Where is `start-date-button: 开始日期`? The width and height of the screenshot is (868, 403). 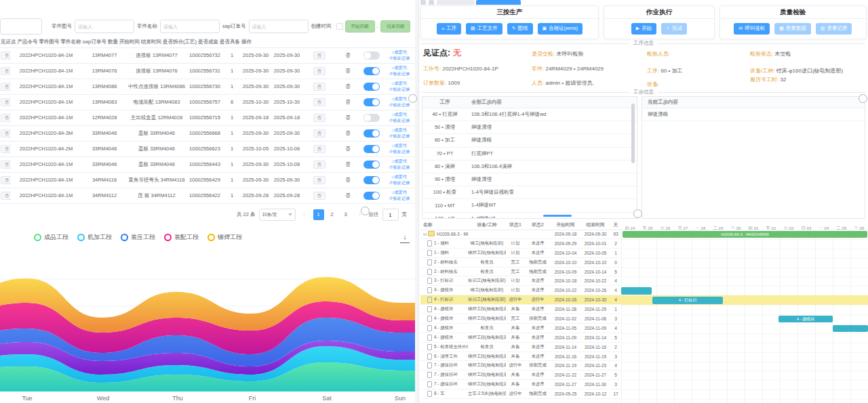 start-date-button: 开始日期 is located at coordinates (360, 26).